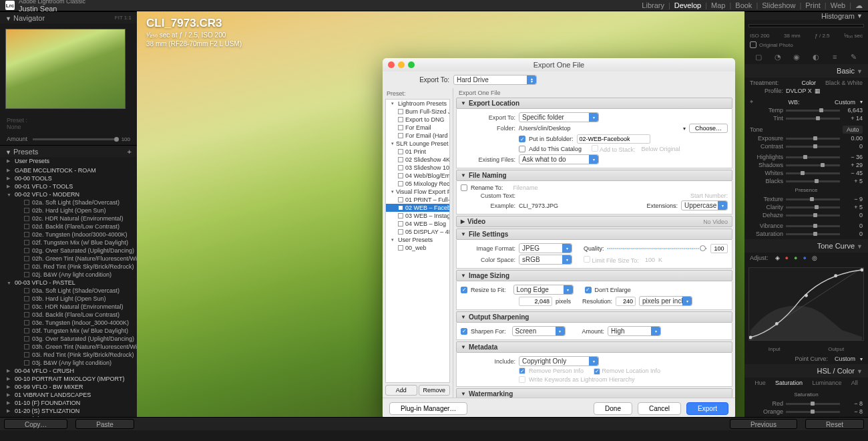 The height and width of the screenshot is (441, 868). What do you see at coordinates (68, 235) in the screenshot?
I see `preset-item: 02e. Tungsten (Indoor/3000-4000K)` at bounding box center [68, 235].